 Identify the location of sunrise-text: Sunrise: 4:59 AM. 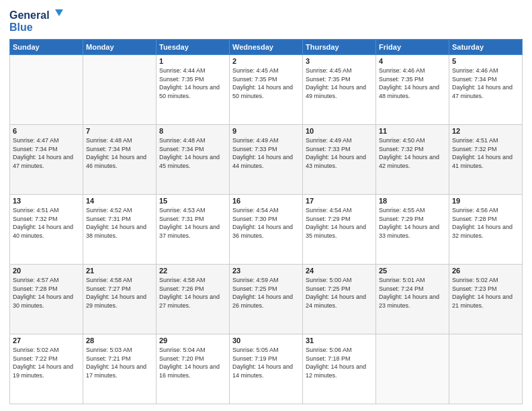
(255, 280).